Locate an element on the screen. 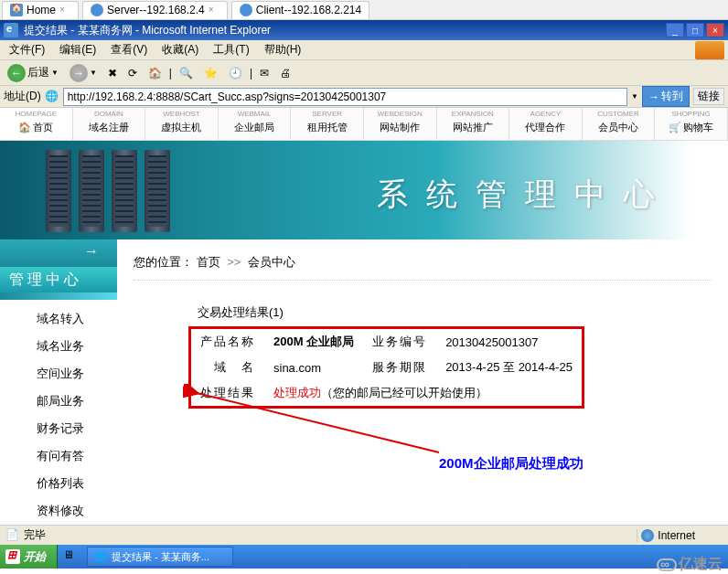 This screenshot has height=574, width=728. star-icon: ⭐ is located at coordinates (210, 73).